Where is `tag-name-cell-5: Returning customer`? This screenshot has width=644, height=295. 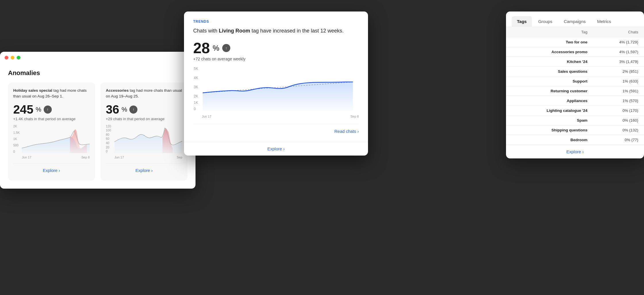 tag-name-cell-5: Returning customer is located at coordinates (550, 91).